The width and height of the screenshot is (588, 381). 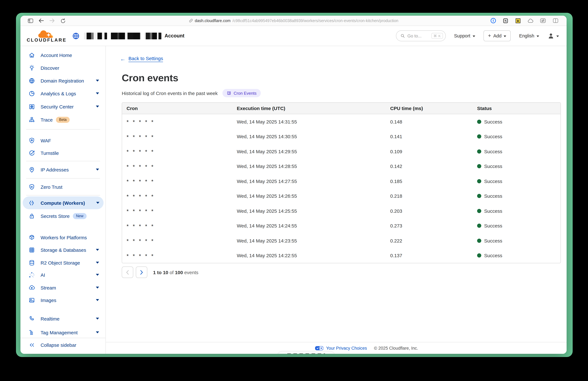 I want to click on icloud-tab-icon, so click(x=531, y=21).